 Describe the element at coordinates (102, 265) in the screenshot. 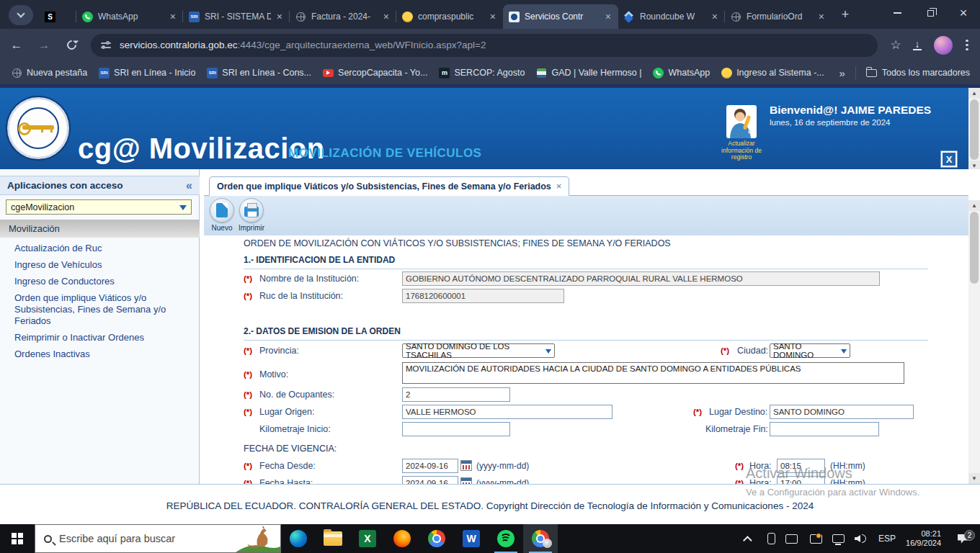

I see `sidebar-item-ingreso-vehiculos: Ingreso de Vehículos` at that location.